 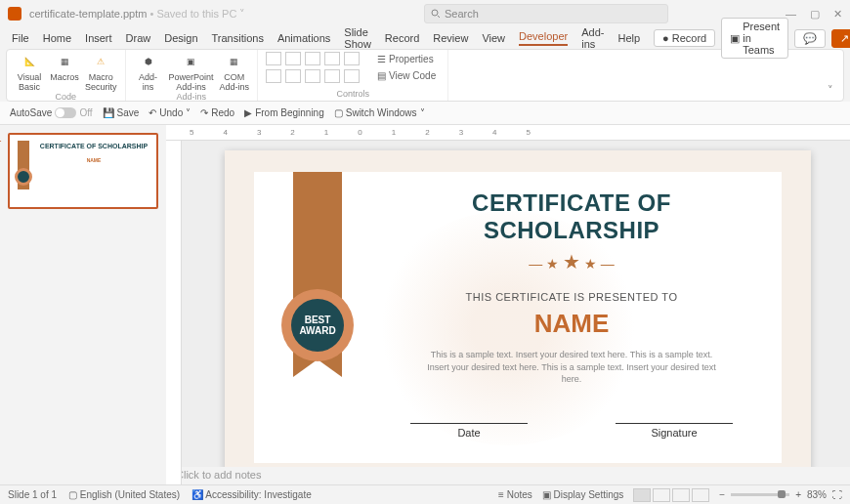 What do you see at coordinates (546, 14) in the screenshot?
I see `search-box: Search` at bounding box center [546, 14].